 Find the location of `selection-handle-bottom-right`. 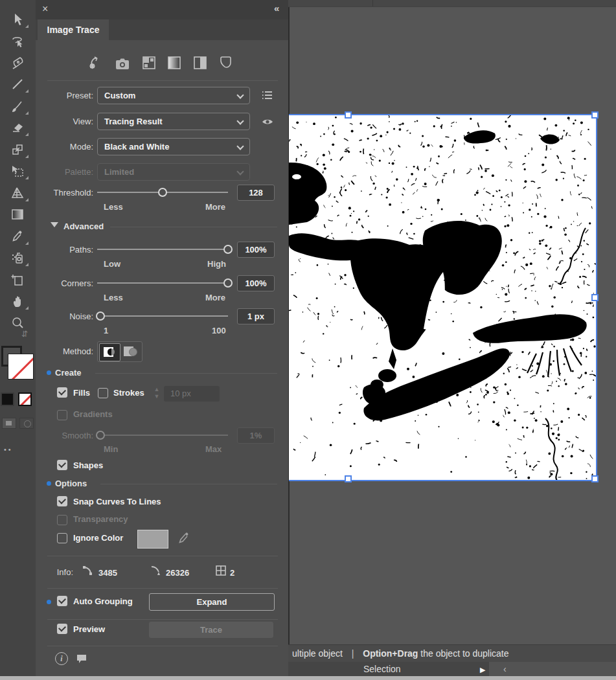

selection-handle-bottom-right is located at coordinates (595, 479).